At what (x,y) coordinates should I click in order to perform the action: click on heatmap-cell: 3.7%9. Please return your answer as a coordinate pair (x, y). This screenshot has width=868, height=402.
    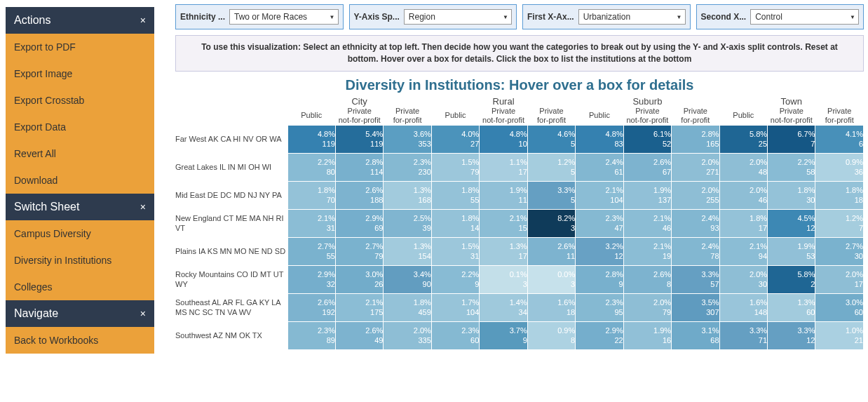
    Looking at the image, I should click on (503, 335).